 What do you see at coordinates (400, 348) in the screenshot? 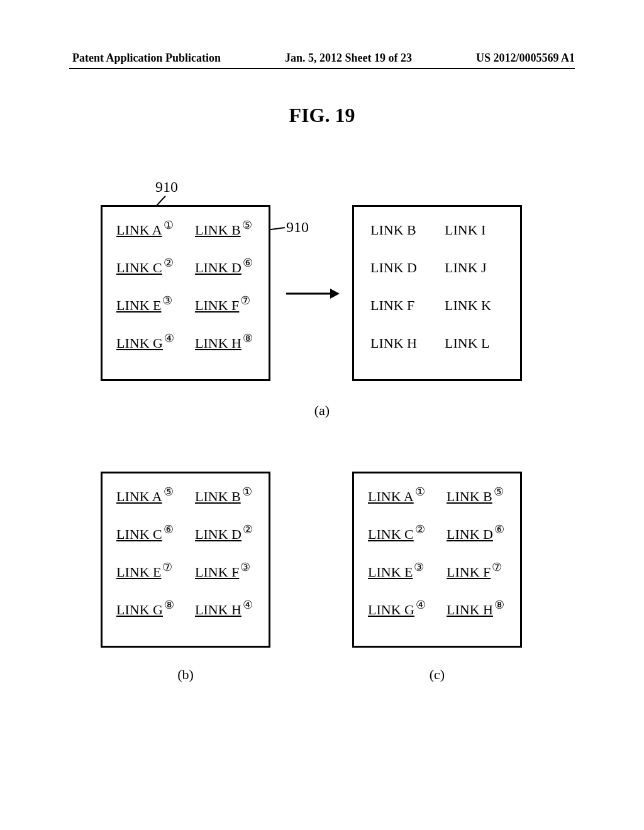
I see `link-item: LINK H` at bounding box center [400, 348].